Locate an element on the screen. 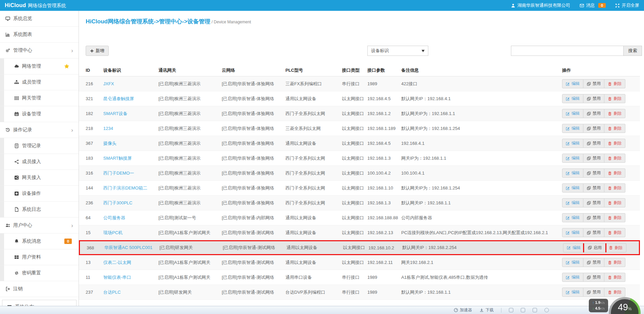 The image size is (644, 314). device-name-link: 昆仑通泰触摸屏 is located at coordinates (131, 99).